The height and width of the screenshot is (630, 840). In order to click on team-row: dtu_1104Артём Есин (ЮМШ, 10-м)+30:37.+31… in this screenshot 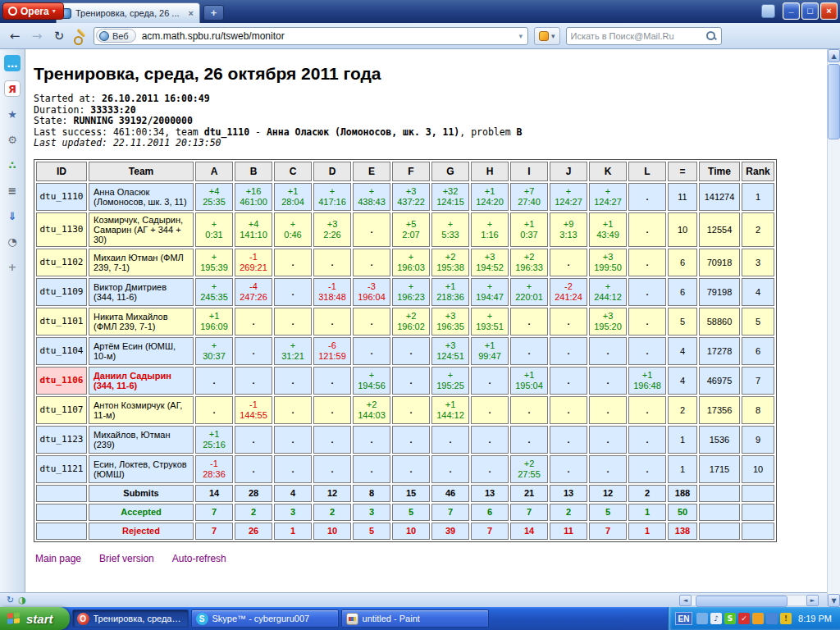, I will do `click(405, 351)`.